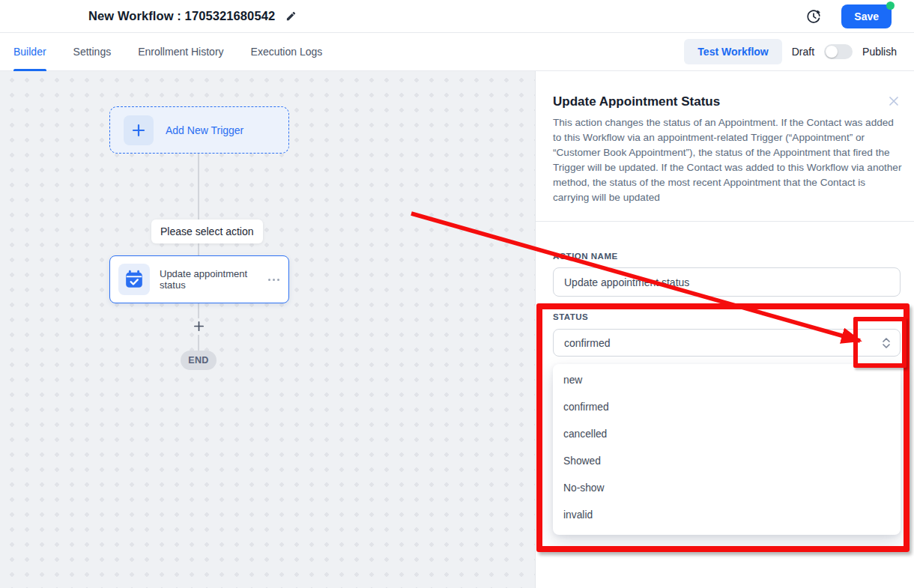 The height and width of the screenshot is (588, 914). What do you see at coordinates (727, 488) in the screenshot?
I see `dropdown-option-no-show: No-show` at bounding box center [727, 488].